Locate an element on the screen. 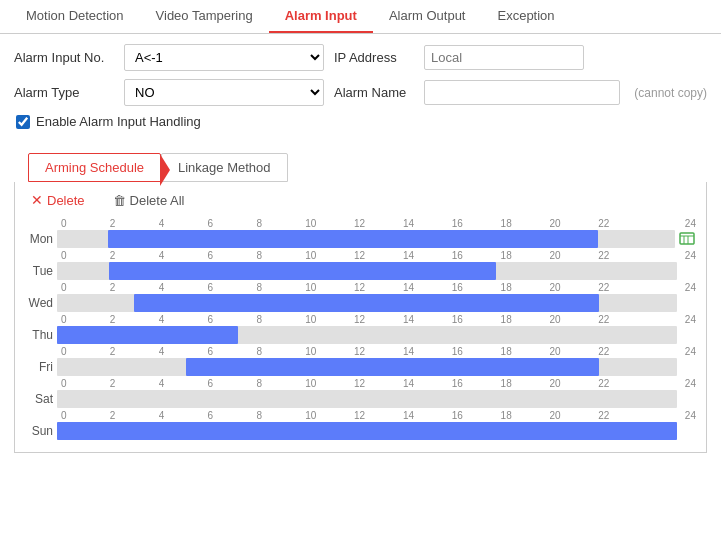 This screenshot has height=549, width=721. ip-address-input is located at coordinates (504, 58).